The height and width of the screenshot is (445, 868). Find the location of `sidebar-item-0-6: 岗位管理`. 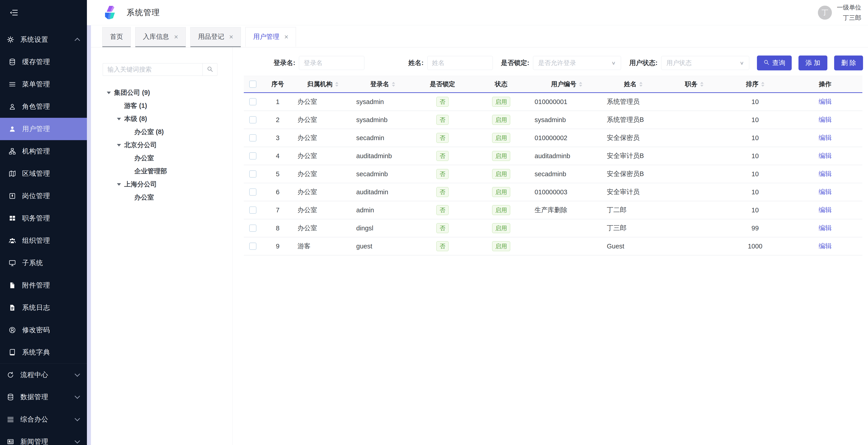

sidebar-item-0-6: 岗位管理 is located at coordinates (43, 196).